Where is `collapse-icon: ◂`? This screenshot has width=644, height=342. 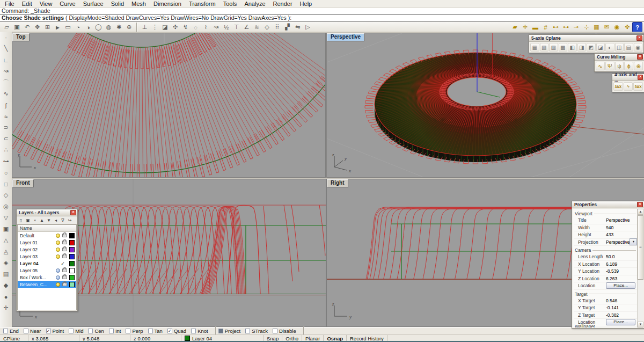
collapse-icon: ◂ is located at coordinates (56, 220).